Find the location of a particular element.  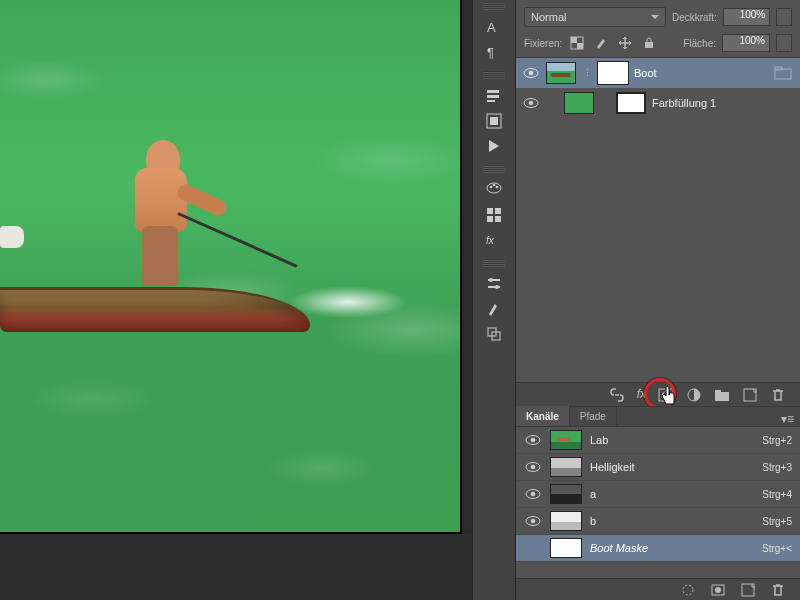

save-selection-icon is located at coordinates (718, 590).